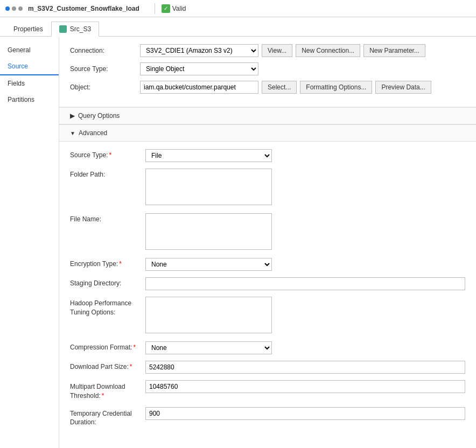  Describe the element at coordinates (179, 9) in the screenshot. I see `valid-label: Valid` at that location.